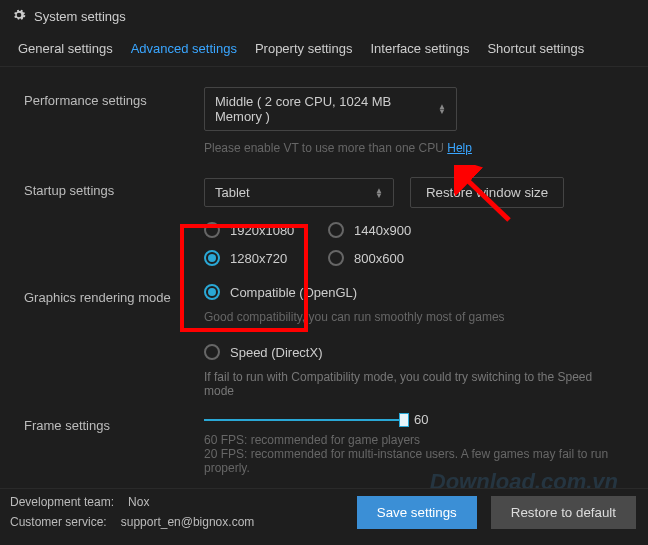 This screenshot has height=545, width=648. Describe the element at coordinates (417, 512) in the screenshot. I see `save-button: Save settings` at that location.